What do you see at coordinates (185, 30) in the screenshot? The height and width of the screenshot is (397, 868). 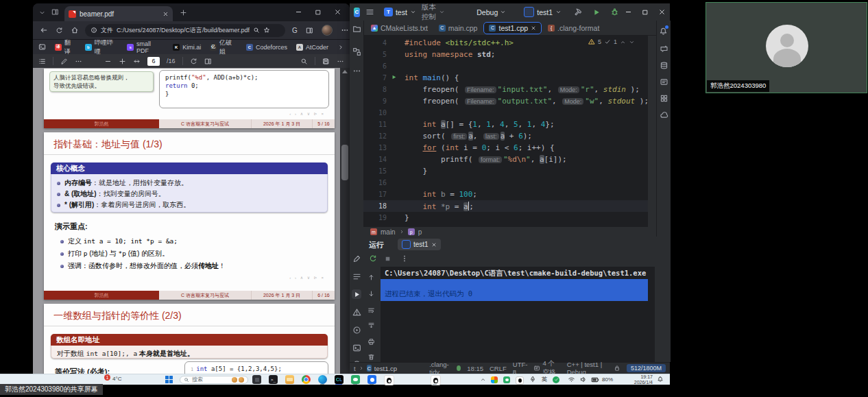 I see `address-bar: 文件 C:/Users/24087/Desktop/C语言/build/beam…` at bounding box center [185, 30].